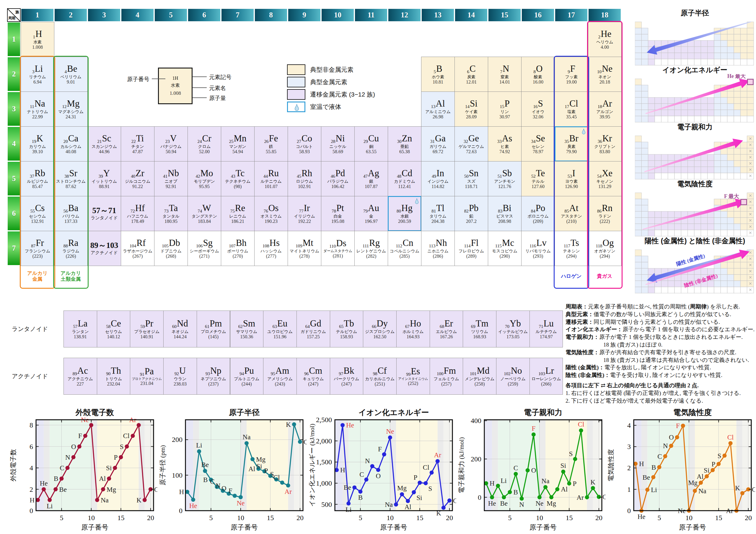 The width and height of the screenshot is (756, 534). What do you see at coordinates (572, 144) in the screenshot?
I see `element-cell-Br: 35Br 臭素 79.90` at bounding box center [572, 144].